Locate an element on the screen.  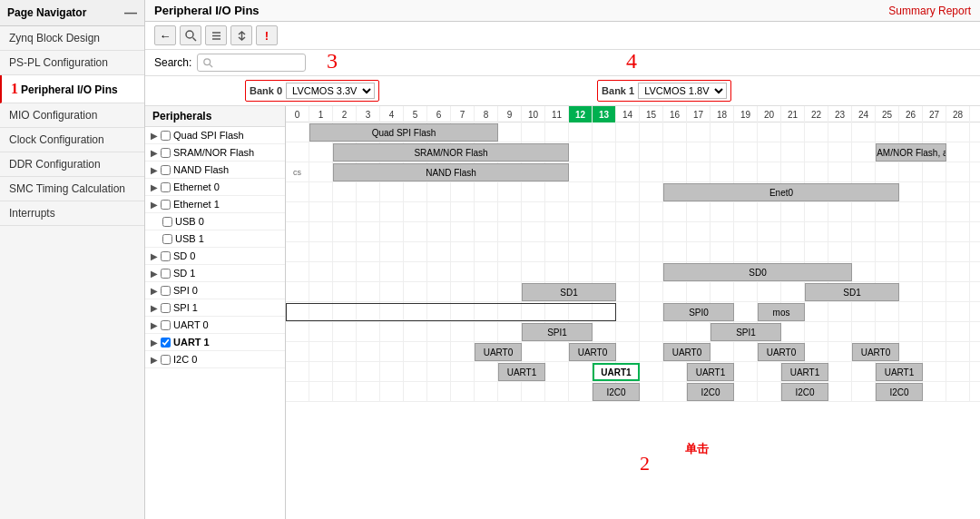
peripheral-checkbox-spi1 is located at coordinates (165, 308).